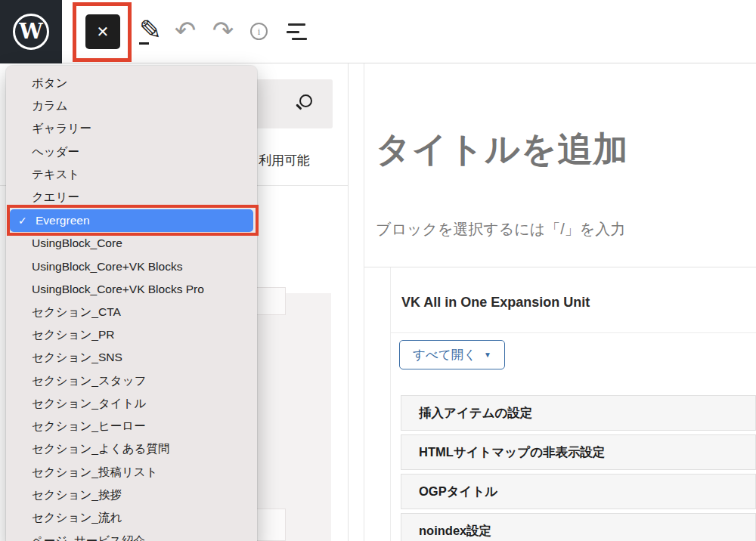  Describe the element at coordinates (56, 175) in the screenshot. I see `dropdown-item-label: テキスト` at that location.